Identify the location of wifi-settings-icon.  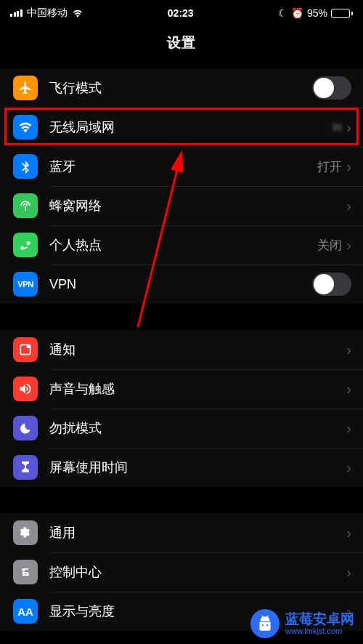
(25, 127).